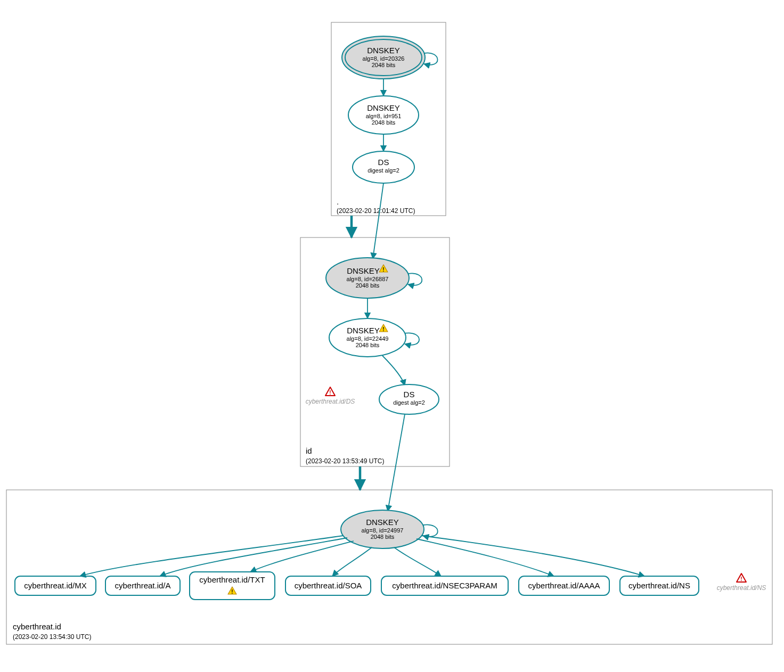  What do you see at coordinates (430, 530) in the screenshot?
I see `edge-dom-ksk-self` at bounding box center [430, 530].